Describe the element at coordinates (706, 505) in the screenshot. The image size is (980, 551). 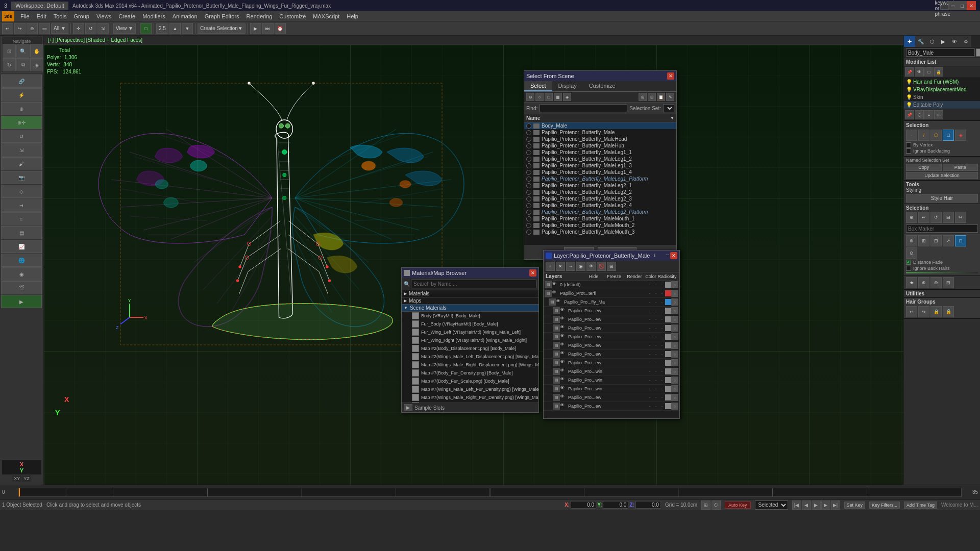
I see `key-mode-btn: ⊞` at that location.